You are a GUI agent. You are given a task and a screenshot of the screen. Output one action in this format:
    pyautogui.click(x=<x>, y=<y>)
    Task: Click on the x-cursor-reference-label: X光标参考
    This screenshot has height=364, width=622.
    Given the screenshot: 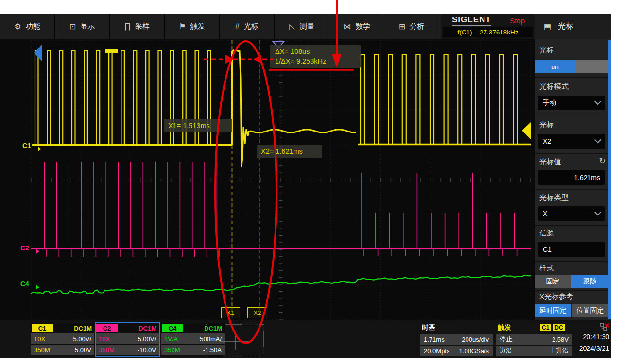 What is the action you would take?
    pyautogui.click(x=556, y=297)
    